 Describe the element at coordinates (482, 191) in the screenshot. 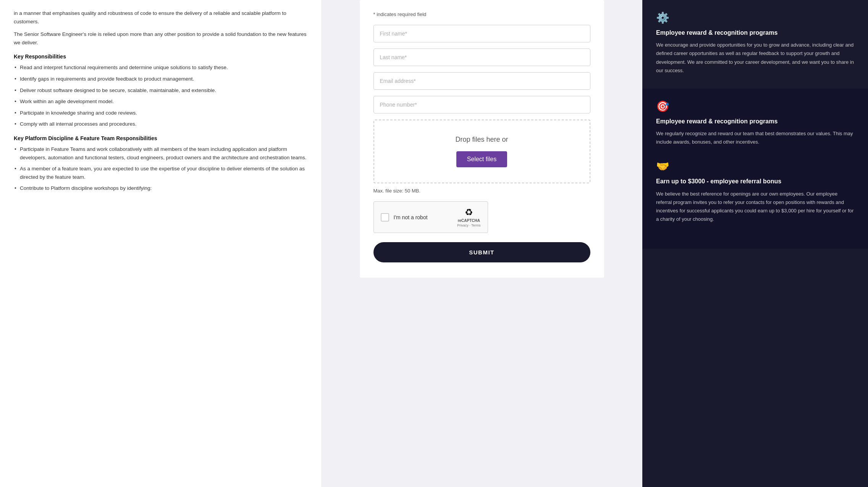

I see `file-size-note: Max. file size: 50 MB.` at that location.